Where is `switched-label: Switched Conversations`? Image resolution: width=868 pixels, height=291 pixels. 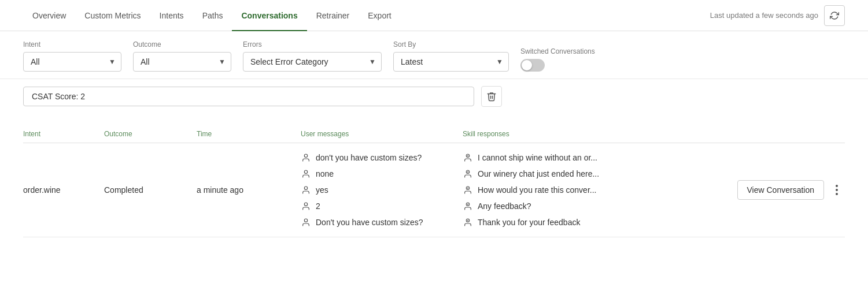
switched-label: Switched Conversations is located at coordinates (557, 51).